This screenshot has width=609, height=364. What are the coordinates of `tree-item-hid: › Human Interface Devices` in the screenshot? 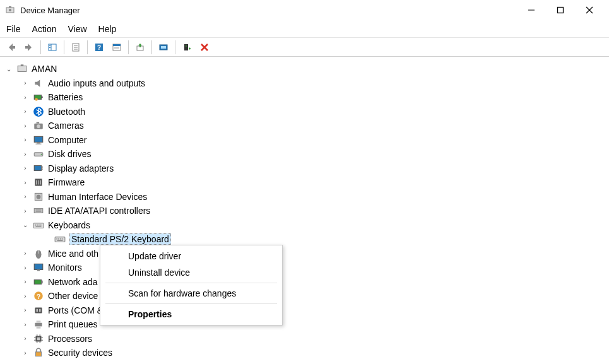 It's located at (307, 197).